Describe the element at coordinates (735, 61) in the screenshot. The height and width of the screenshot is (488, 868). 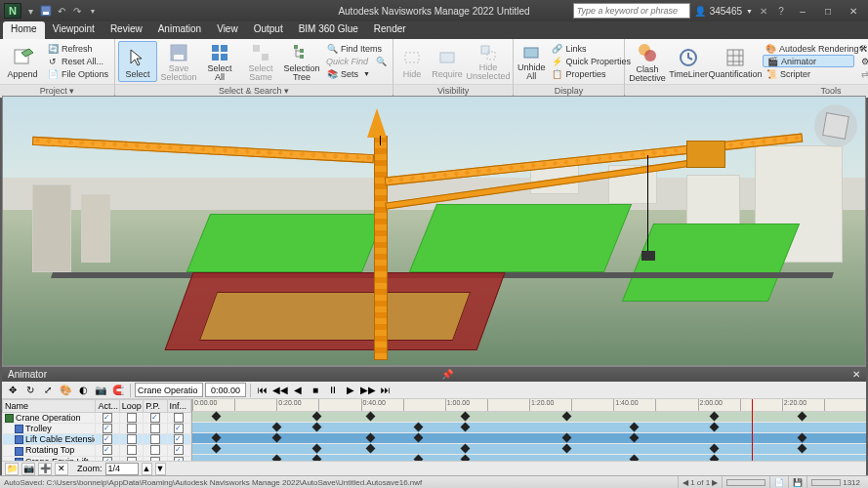
I see `quantification-button: Quantification` at that location.